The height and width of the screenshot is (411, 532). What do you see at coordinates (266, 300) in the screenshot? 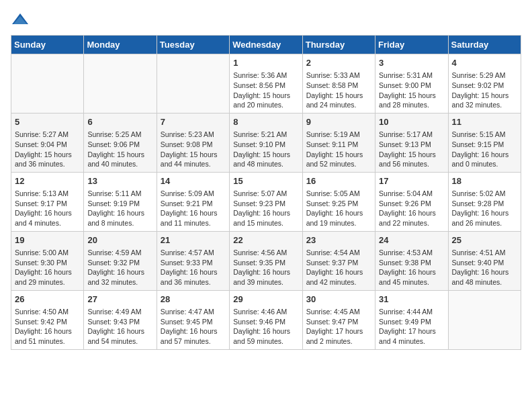
I see `day-number: 29` at bounding box center [266, 300].